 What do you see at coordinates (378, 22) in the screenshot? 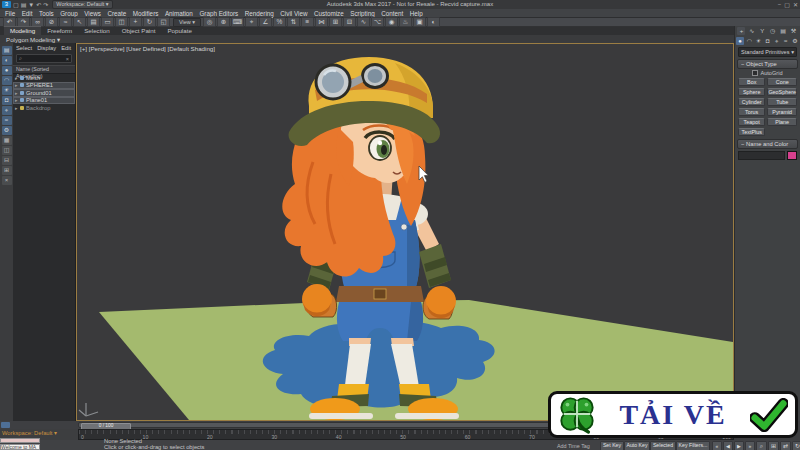
I see `schematic-view-icon: ⌥` at bounding box center [378, 22].